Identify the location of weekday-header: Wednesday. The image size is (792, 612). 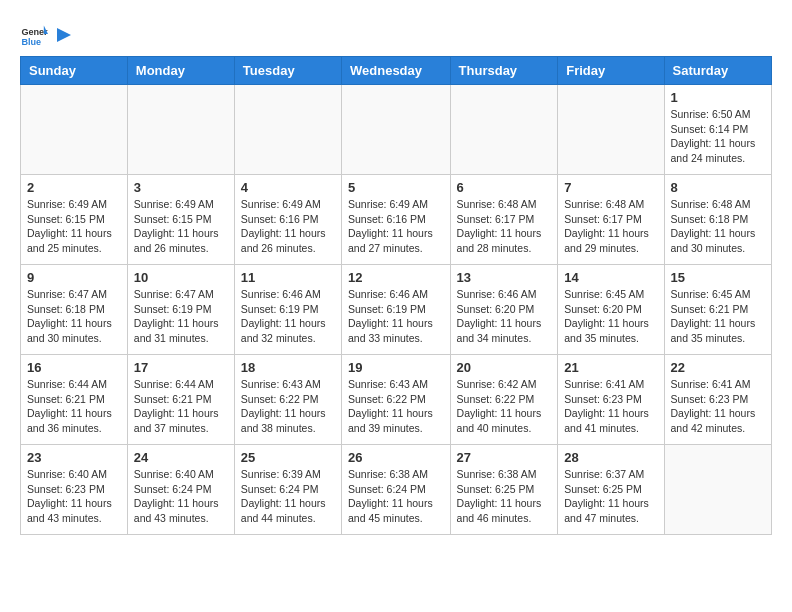
(396, 71).